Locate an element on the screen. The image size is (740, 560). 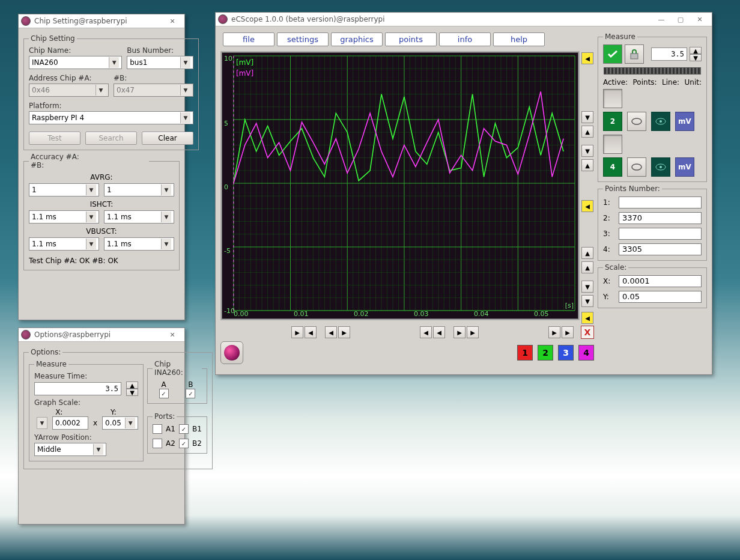
port-a1-check is located at coordinates (157, 429).